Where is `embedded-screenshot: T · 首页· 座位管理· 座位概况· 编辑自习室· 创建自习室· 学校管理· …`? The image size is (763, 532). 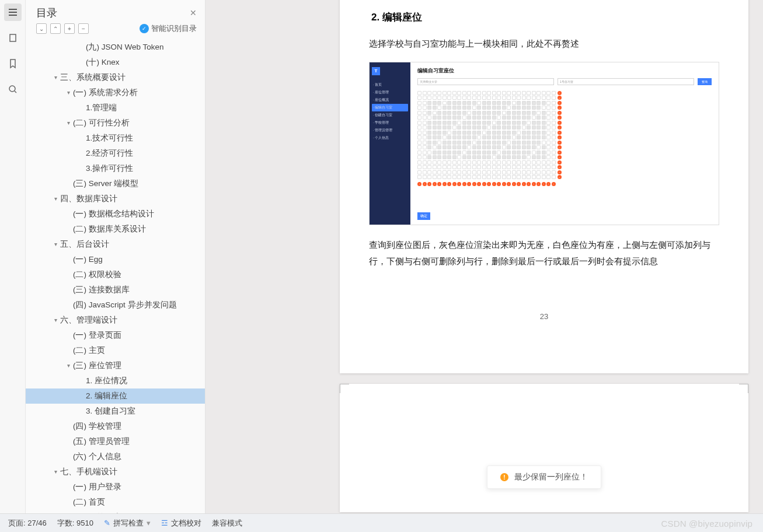 embedded-screenshot: T · 首页· 座位管理· 座位概况· 编辑自习室· 创建自习室· 学校管理· … is located at coordinates (544, 144).